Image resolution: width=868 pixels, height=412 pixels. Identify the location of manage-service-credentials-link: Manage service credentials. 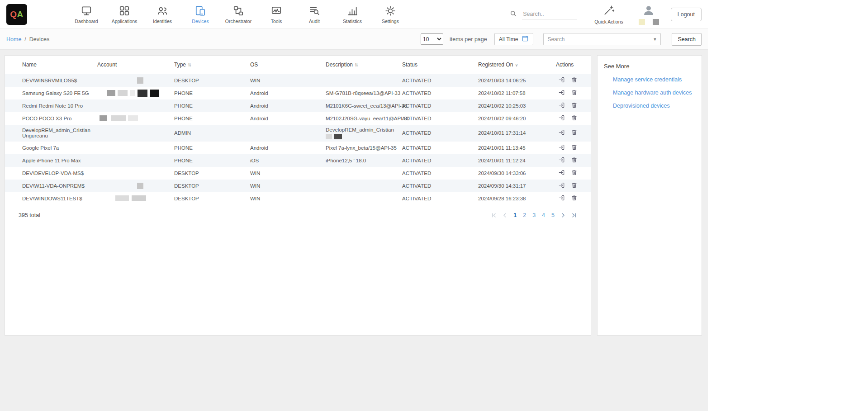
(654, 80).